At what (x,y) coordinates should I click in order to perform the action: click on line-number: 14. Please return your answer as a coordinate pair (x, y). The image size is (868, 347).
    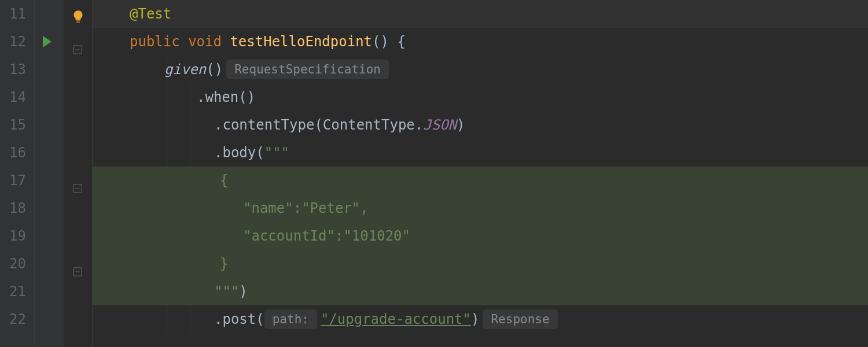
    Looking at the image, I should click on (13, 97).